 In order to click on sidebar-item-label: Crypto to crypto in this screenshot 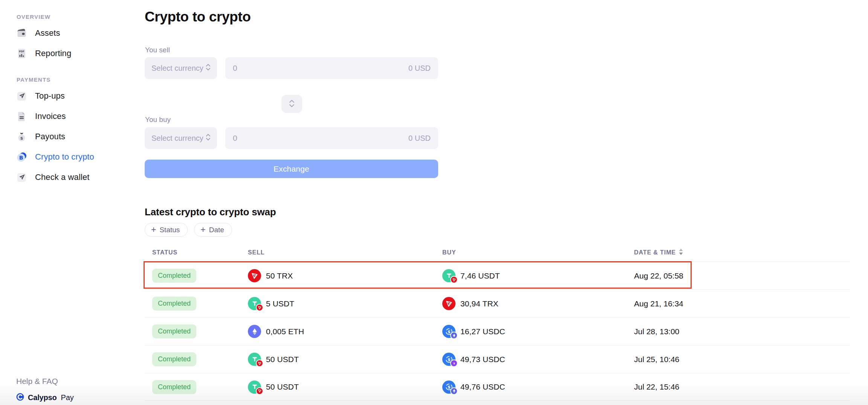, I will do `click(65, 157)`.